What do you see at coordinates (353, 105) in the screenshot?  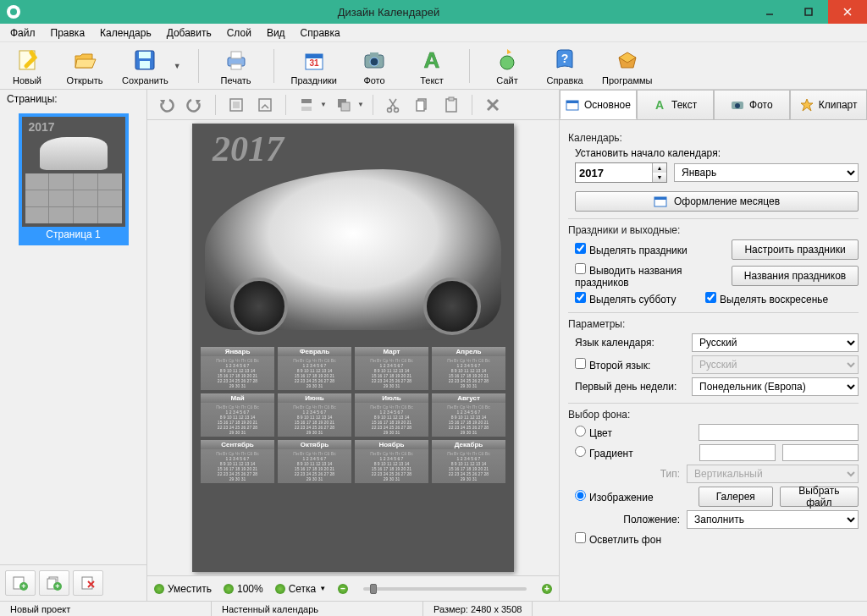 I see `canvas-toolbar: ▼ ▼` at bounding box center [353, 105].